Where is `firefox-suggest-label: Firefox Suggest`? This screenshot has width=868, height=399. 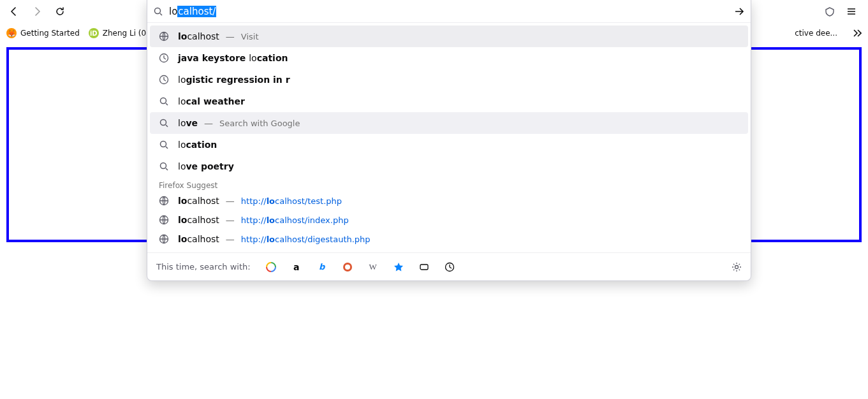 firefox-suggest-label: Firefox Suggest is located at coordinates (449, 184).